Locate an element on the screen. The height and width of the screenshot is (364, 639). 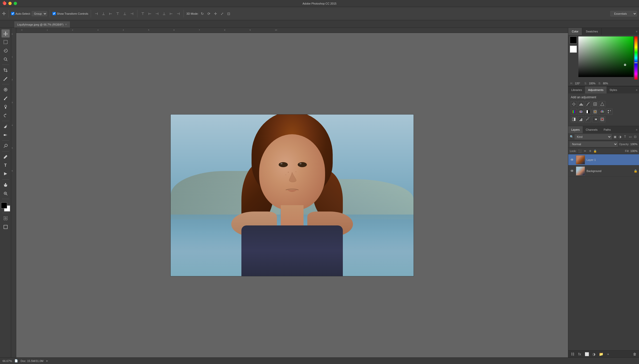
path-select-tool-btn is located at coordinates (6, 174).